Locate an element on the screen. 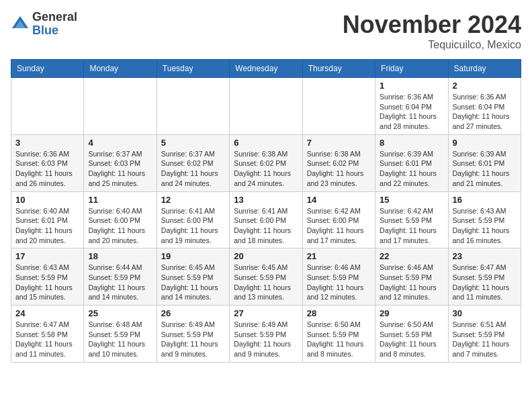 The height and width of the screenshot is (411, 532). day-info: Sunrise: 6:39 AM Sunset: 6:01 PM Dayligh… is located at coordinates (411, 169).